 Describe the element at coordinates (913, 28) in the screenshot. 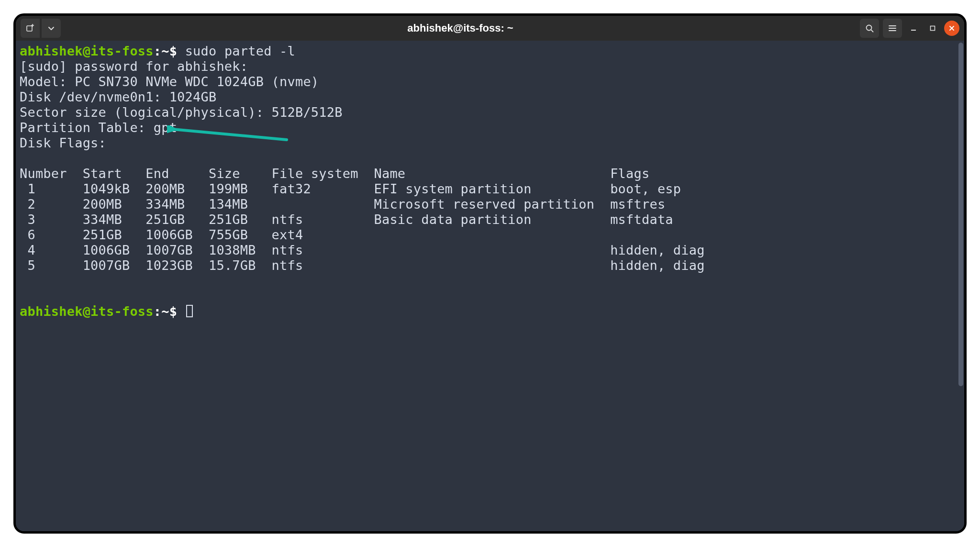

I see `minimize-icon` at that location.